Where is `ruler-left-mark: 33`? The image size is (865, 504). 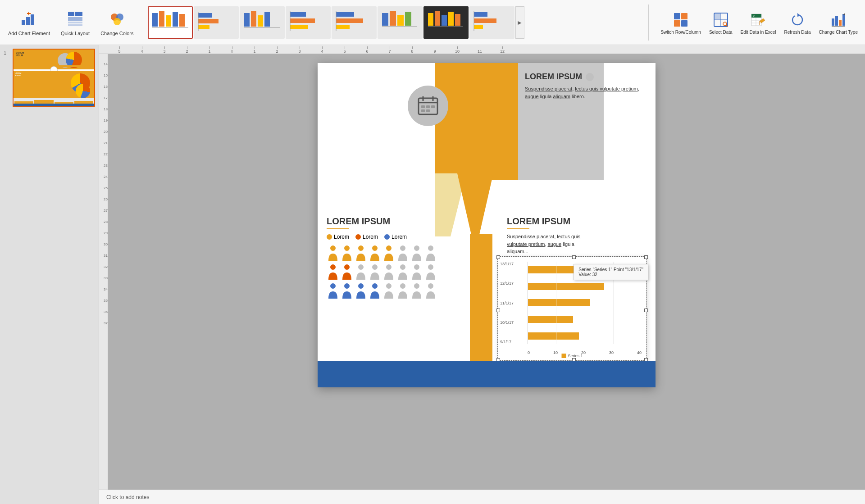
ruler-left-mark: 33 is located at coordinates (104, 278).